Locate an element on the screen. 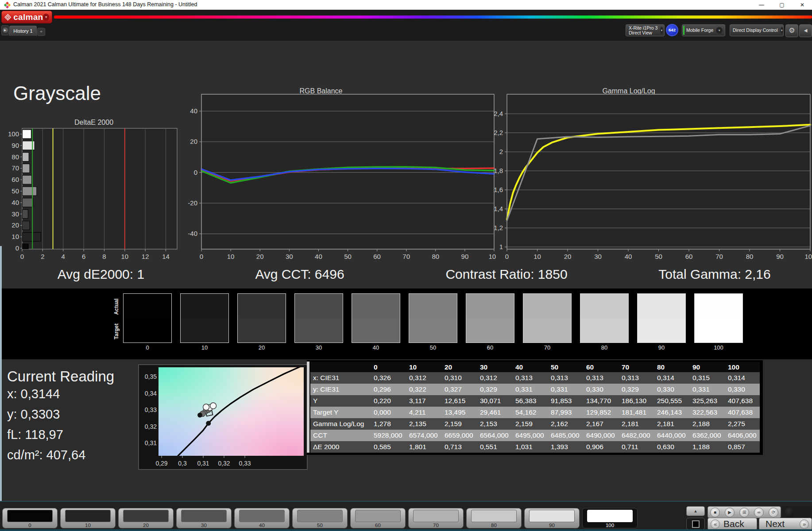  svg-text: -20 is located at coordinates (193, 203).